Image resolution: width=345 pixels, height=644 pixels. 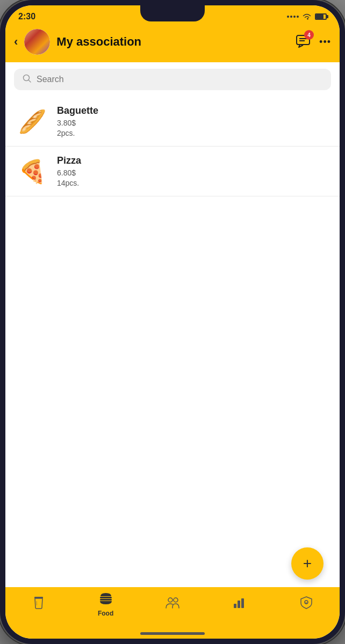 What do you see at coordinates (172, 604) in the screenshot?
I see `people-nav-icon` at bounding box center [172, 604].